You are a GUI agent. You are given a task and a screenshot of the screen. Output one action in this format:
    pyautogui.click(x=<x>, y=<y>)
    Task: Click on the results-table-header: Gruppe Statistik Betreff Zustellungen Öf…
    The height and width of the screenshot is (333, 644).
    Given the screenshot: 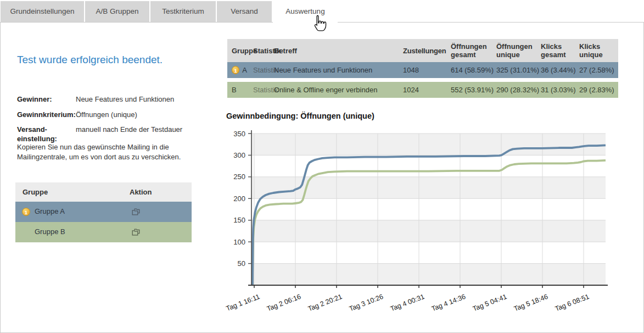 What is the action you would take?
    pyautogui.click(x=423, y=51)
    